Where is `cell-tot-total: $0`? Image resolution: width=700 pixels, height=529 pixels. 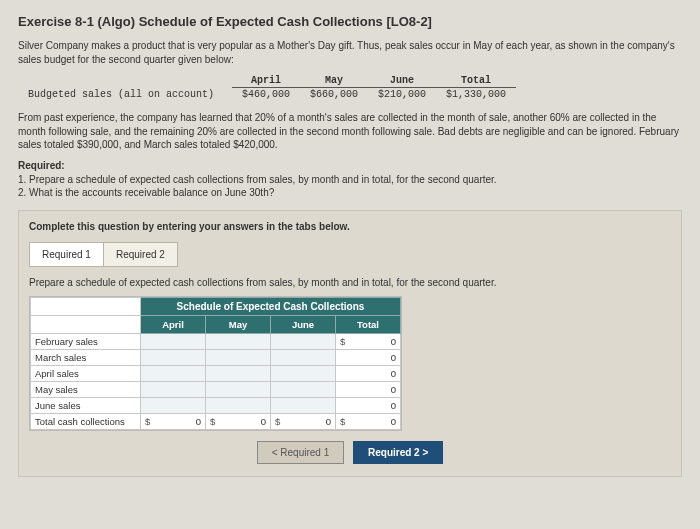 cell-tot-total: $0 is located at coordinates (368, 421).